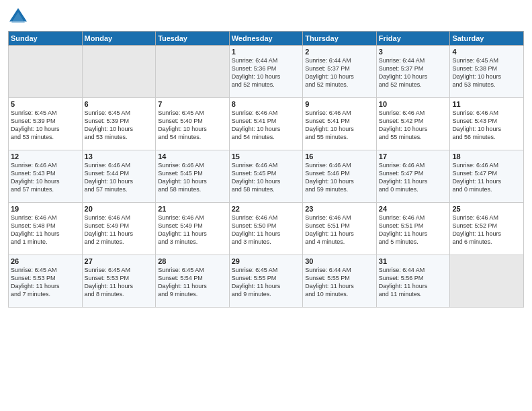  Describe the element at coordinates (46, 104) in the screenshot. I see `day-number: 5` at that location.